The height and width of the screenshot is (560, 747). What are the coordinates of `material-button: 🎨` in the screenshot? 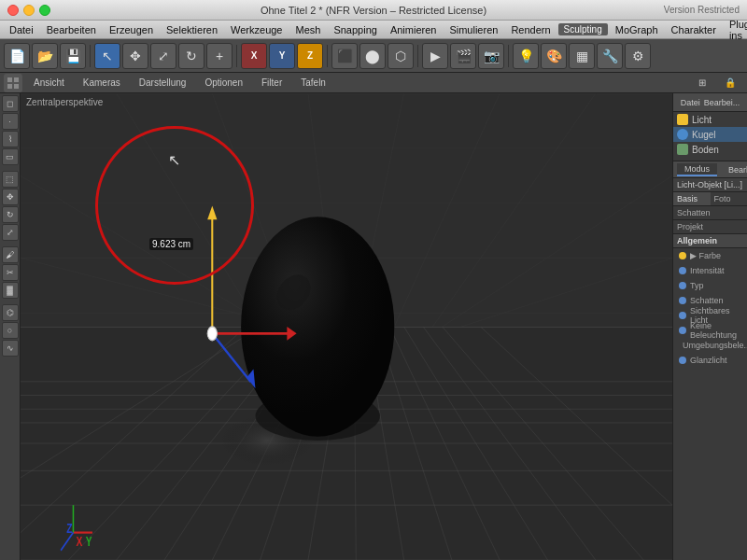 It's located at (554, 56).